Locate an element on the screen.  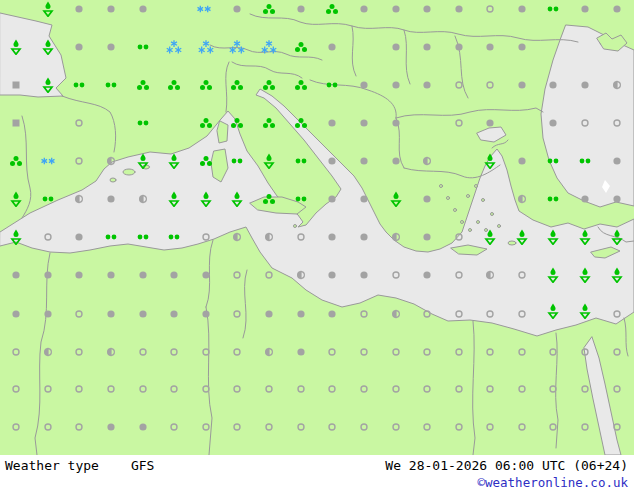
light-snow-icon is located at coordinates (48, 161).